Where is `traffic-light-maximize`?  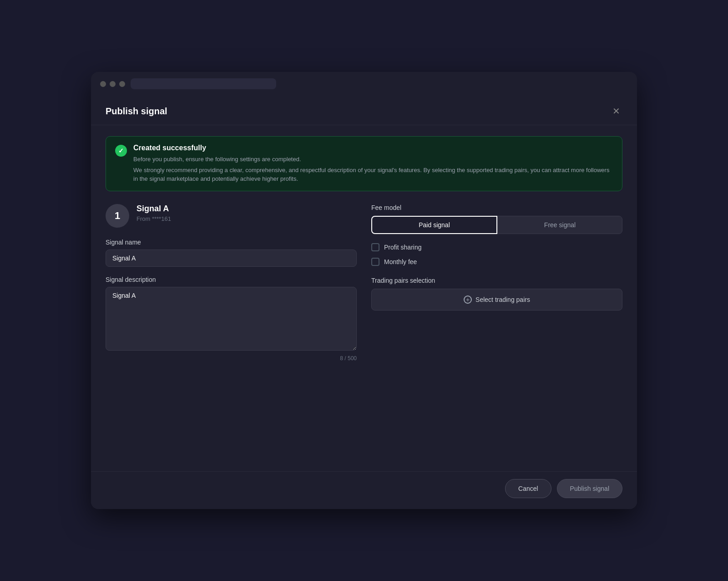 traffic-light-maximize is located at coordinates (122, 84).